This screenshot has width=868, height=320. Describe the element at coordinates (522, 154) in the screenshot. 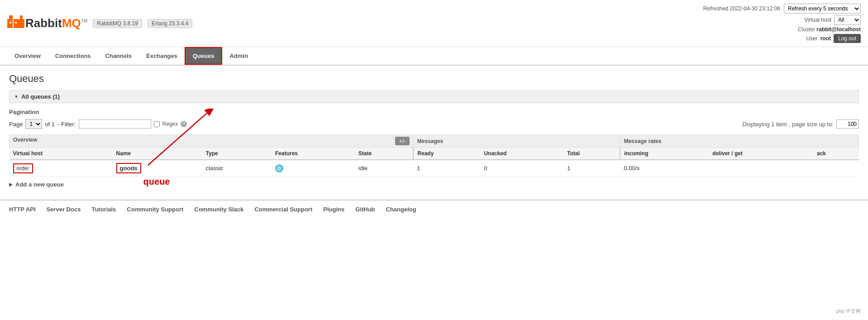

I see `col-unacked: Unacked` at that location.